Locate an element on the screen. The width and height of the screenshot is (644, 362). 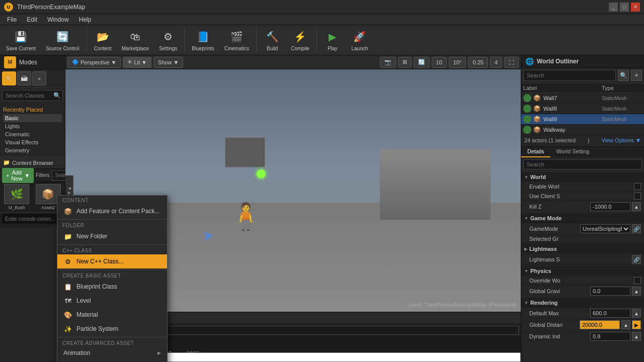
outliner-row-0: 📦 Wall7 StaticMesh is located at coordinates (583, 99).